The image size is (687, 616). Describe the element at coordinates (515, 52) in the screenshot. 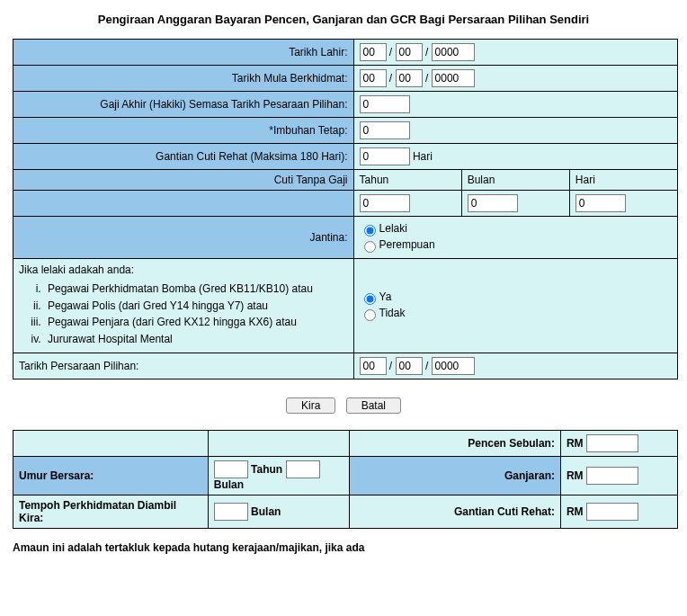

I see `cell-tarikh-lahir: / /` at that location.